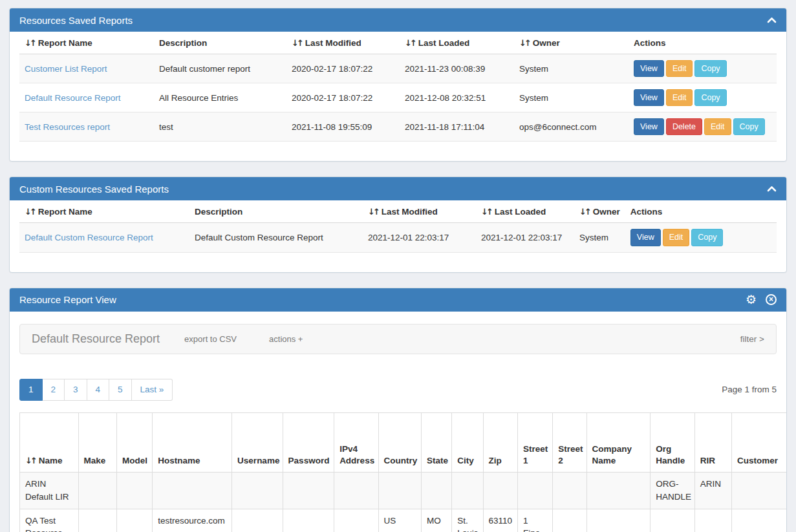  Describe the element at coordinates (398, 226) in the screenshot. I see `custom-saved-reports-table: ↓↑Report NameDescription↓↑Last Modified↓…` at that location.